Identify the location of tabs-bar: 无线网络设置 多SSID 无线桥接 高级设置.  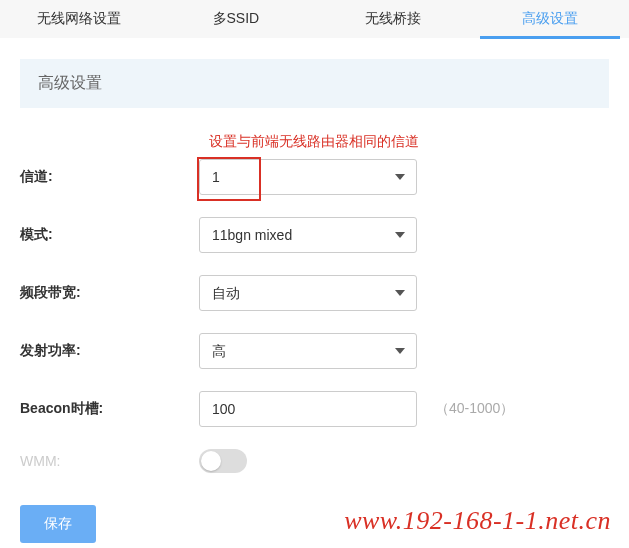
(314, 20).